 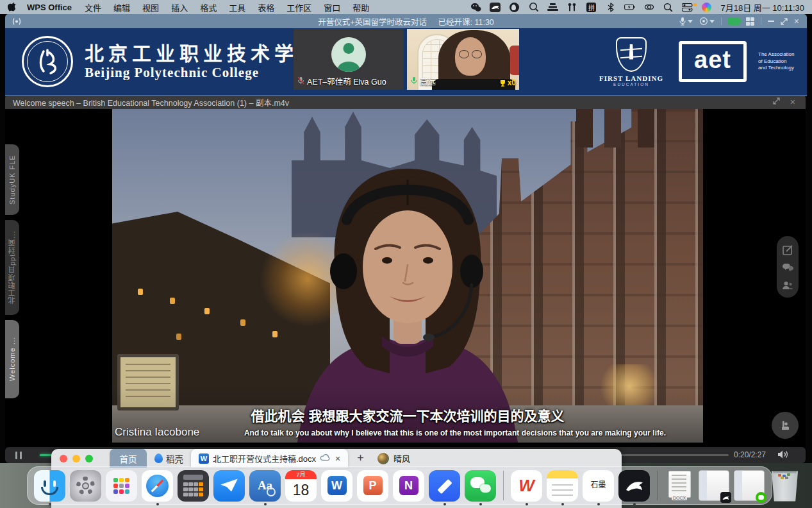 I want to click on player-close-button: ×, so click(x=793, y=102).